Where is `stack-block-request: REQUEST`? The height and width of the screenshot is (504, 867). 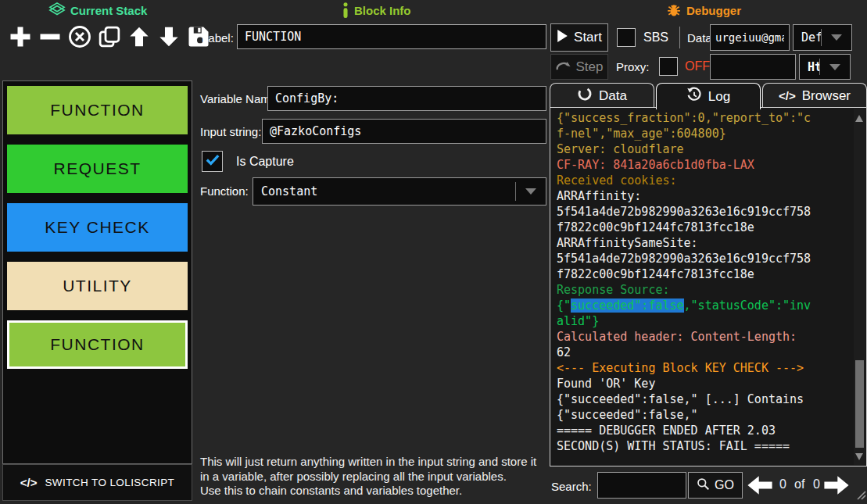 stack-block-request: REQUEST is located at coordinates (97, 169).